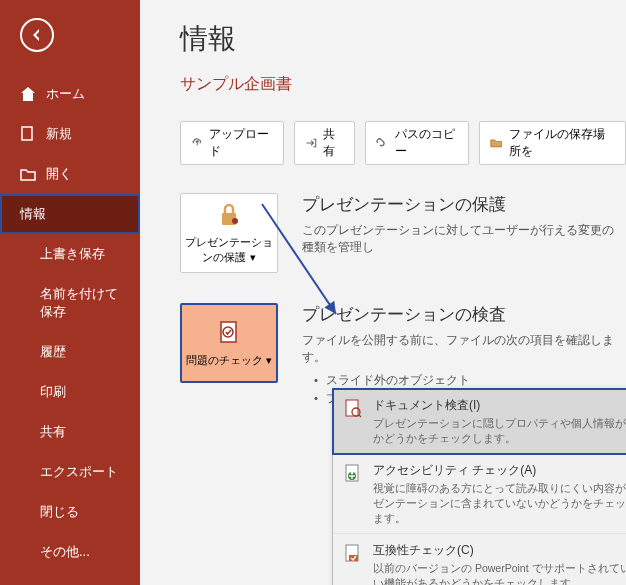 The height and width of the screenshot is (585, 626). Describe the element at coordinates (59, 174) in the screenshot. I see `nav-open-label: 開く` at that location.